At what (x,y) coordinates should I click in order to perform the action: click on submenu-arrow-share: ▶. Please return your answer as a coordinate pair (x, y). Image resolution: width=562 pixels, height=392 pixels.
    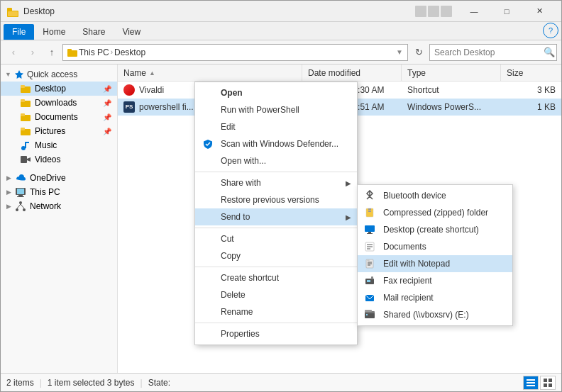
    Looking at the image, I should click on (348, 183).